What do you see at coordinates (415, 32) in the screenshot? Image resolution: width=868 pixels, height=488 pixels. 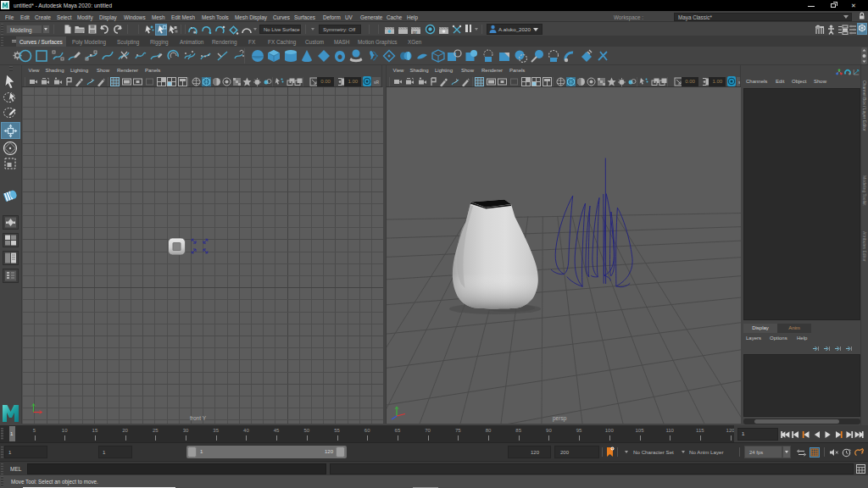 I see `svg-text: ipr` at bounding box center [415, 32].